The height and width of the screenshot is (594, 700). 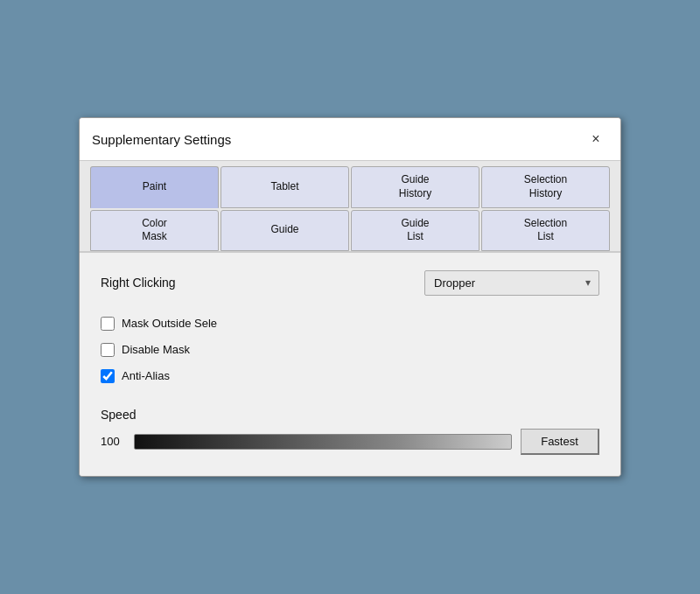 I want to click on mask-outside-label: Mask Outside Sele, so click(x=170, y=324).